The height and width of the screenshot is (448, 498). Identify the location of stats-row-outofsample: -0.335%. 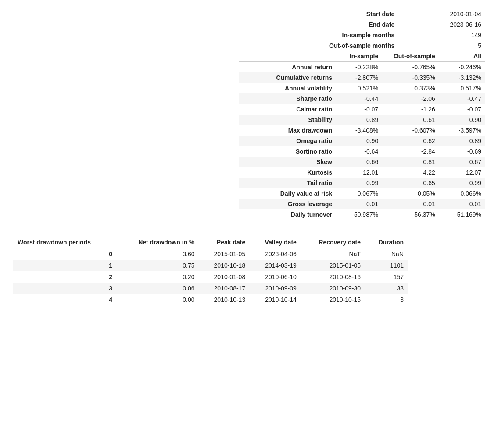
(410, 78).